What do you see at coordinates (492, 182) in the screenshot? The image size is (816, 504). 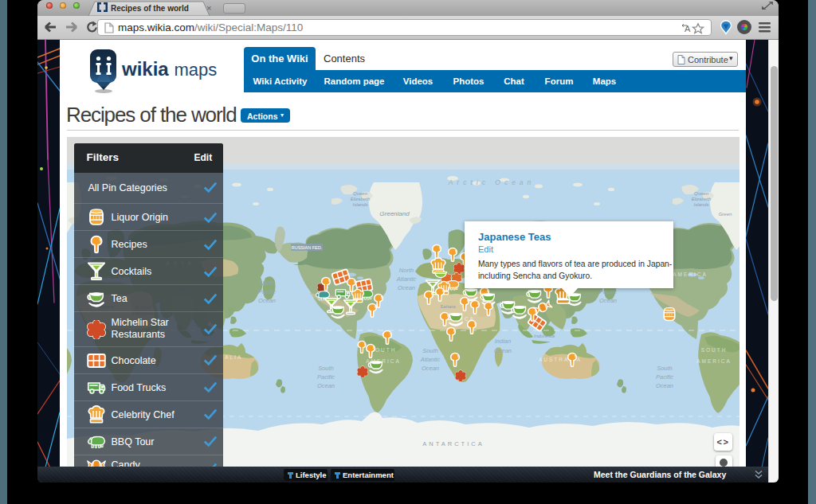 I see `svg-text: Arctic Ocean` at bounding box center [492, 182].